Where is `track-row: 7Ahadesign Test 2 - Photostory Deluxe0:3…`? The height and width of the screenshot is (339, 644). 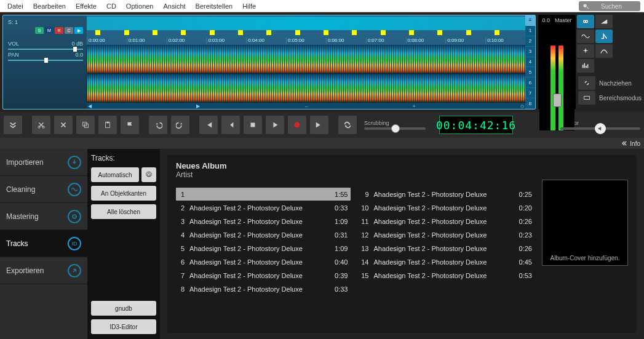 track-row: 7Ahadesign Test 2 - Photostory Deluxe0:3… is located at coordinates (263, 276).